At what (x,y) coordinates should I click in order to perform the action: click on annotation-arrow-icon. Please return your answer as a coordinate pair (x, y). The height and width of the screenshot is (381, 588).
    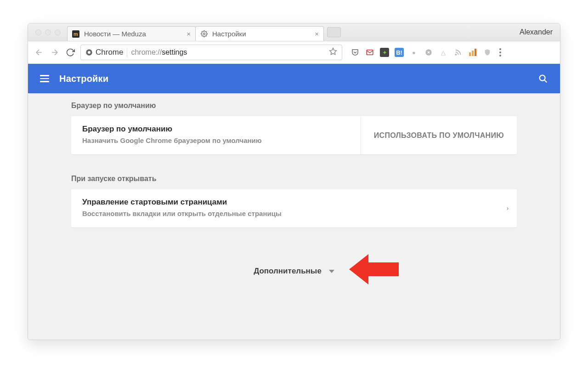
    Looking at the image, I should click on (374, 270).